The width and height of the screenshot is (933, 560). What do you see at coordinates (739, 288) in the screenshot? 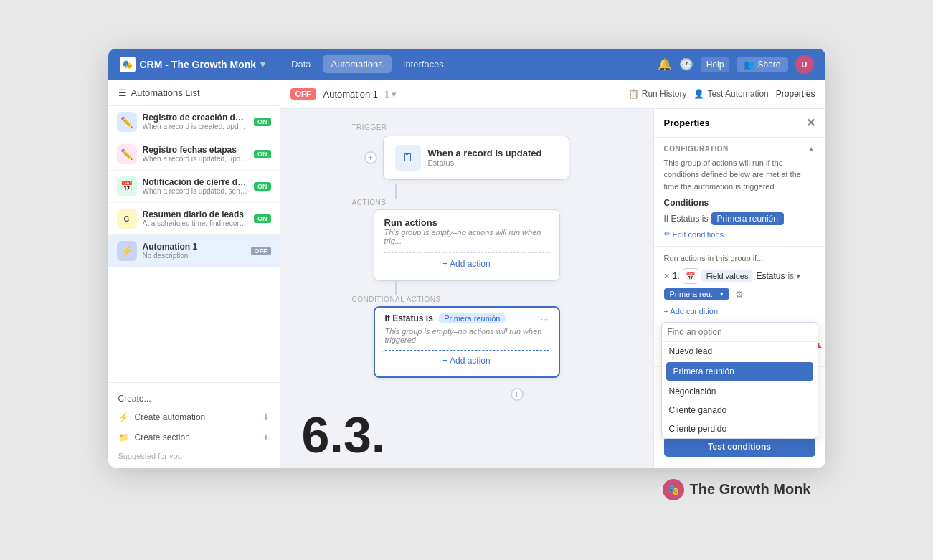
I see `properties-panel: Properties ✕ CONFIGURATION ▲ This group …` at bounding box center [739, 288].